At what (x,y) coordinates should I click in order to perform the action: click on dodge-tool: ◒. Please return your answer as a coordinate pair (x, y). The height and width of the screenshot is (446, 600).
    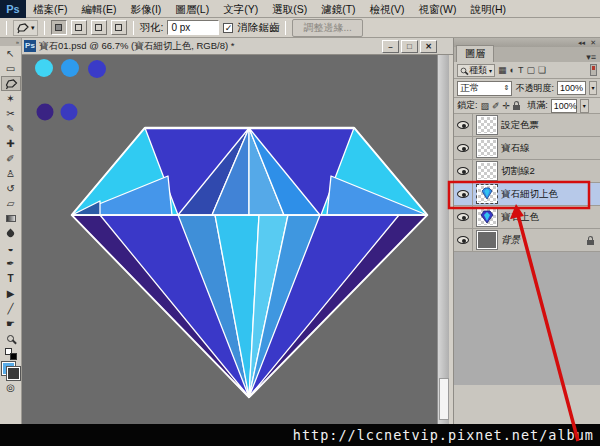
    Looking at the image, I should click on (11, 248).